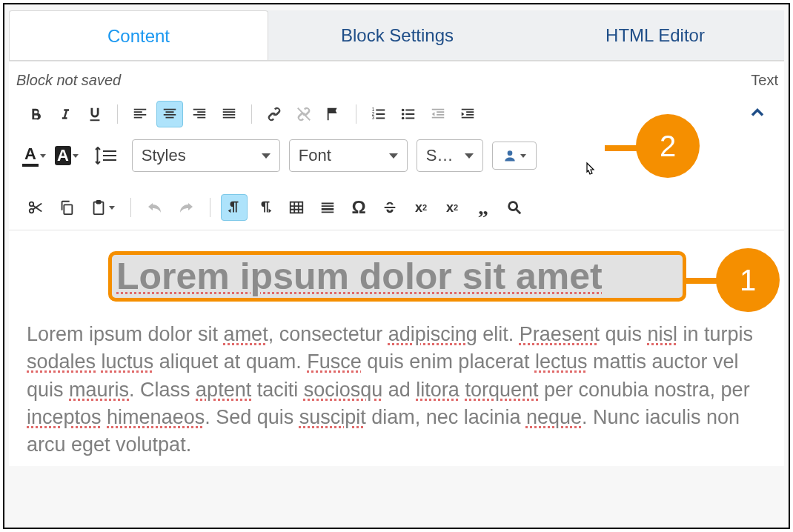 Image resolution: width=793 pixels, height=532 pixels. Describe the element at coordinates (102, 207) in the screenshot. I see `paste-button` at that location.